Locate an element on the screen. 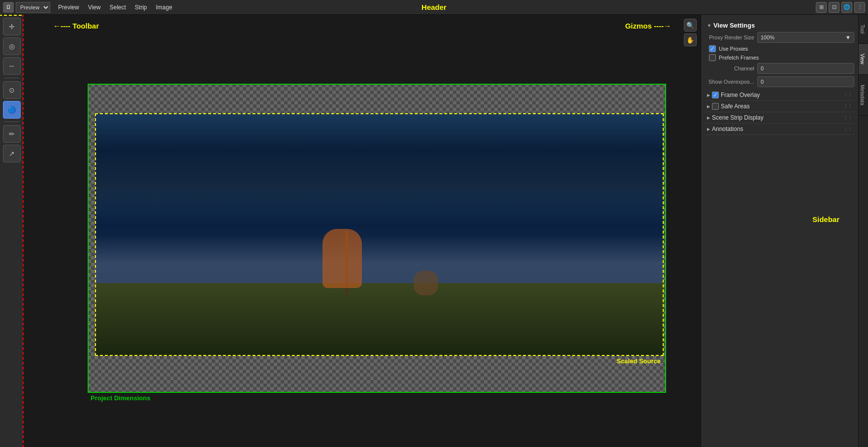  sidebar-tab-view: View is located at coordinates (864, 59).